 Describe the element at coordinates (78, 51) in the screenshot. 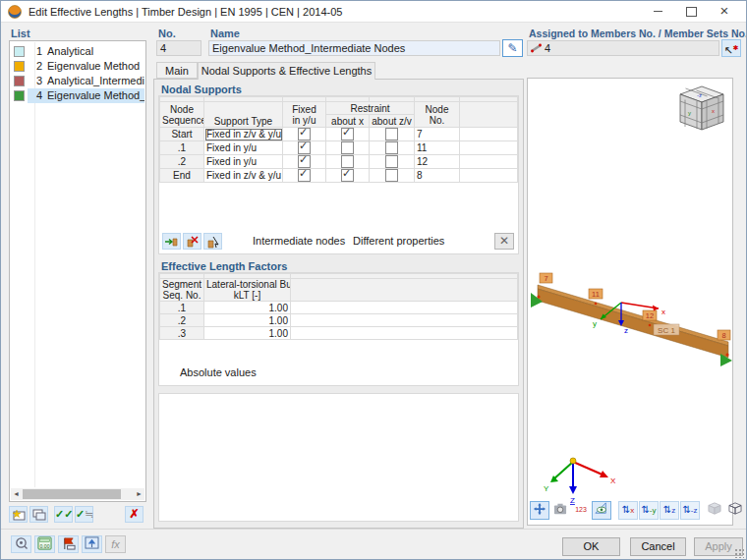

I see `list-item-analytical: 1 Analytical` at that location.